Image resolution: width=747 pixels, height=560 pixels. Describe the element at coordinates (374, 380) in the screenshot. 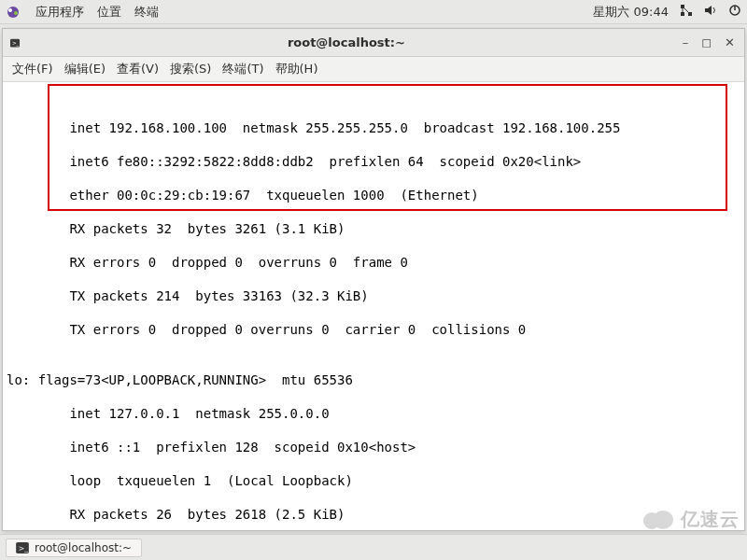

I see `term-line: lo: flags=73<UP,LOOPBACK,RUNNING> mtu 65…` at that location.